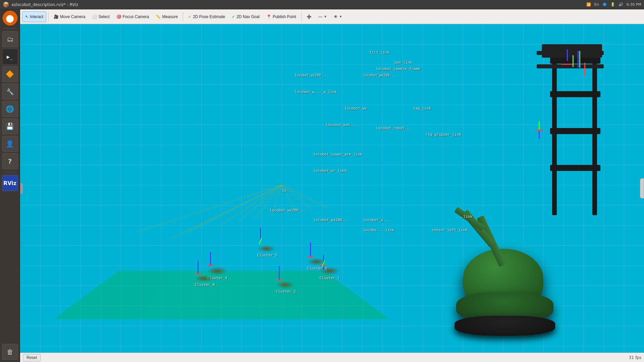 The image size is (644, 362). What do you see at coordinates (248, 17) in the screenshot?
I see `nav-goal-label: 2D Nav Goal` at bounding box center [248, 17].